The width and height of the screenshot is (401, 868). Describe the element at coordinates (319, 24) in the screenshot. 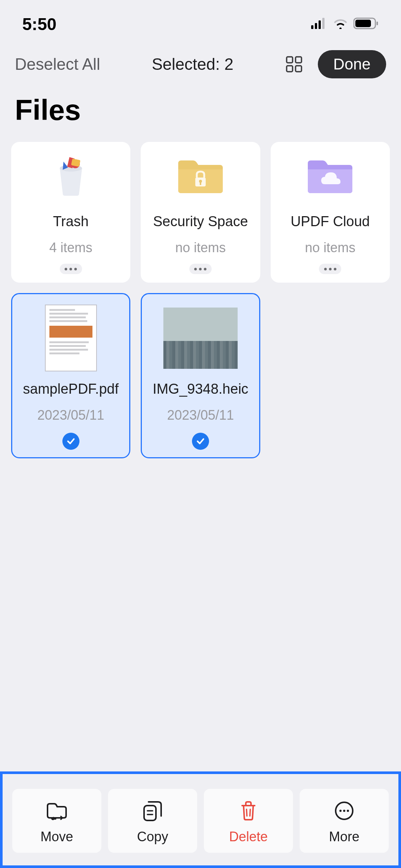

I see `signal-icon` at that location.